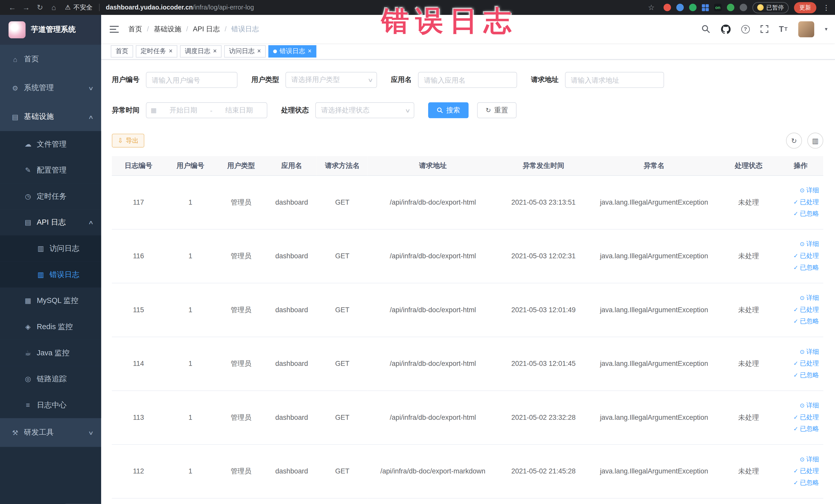 Image resolution: width=835 pixels, height=504 pixels. What do you see at coordinates (136, 29) in the screenshot?
I see `breadcrumb-home: 首页` at bounding box center [136, 29].